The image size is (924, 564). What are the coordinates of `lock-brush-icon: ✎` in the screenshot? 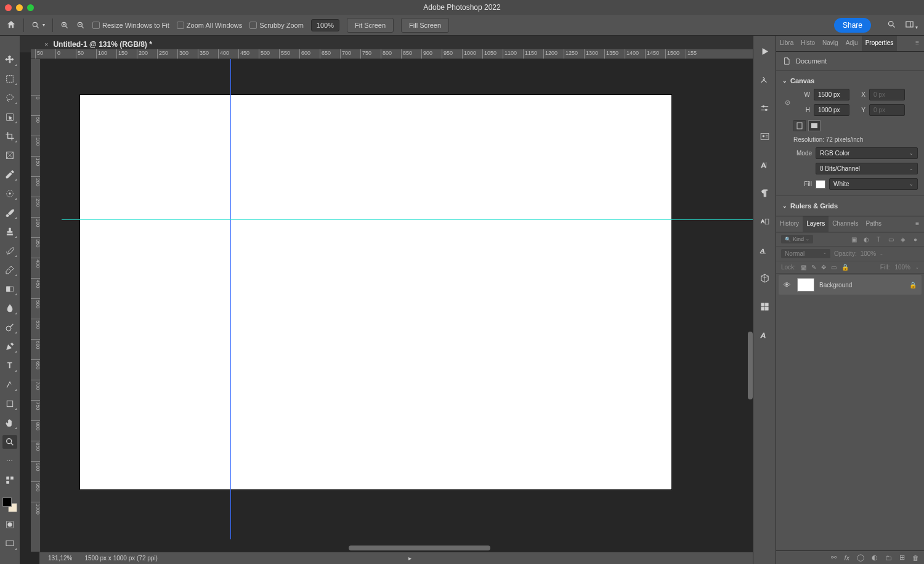 It's located at (814, 268).